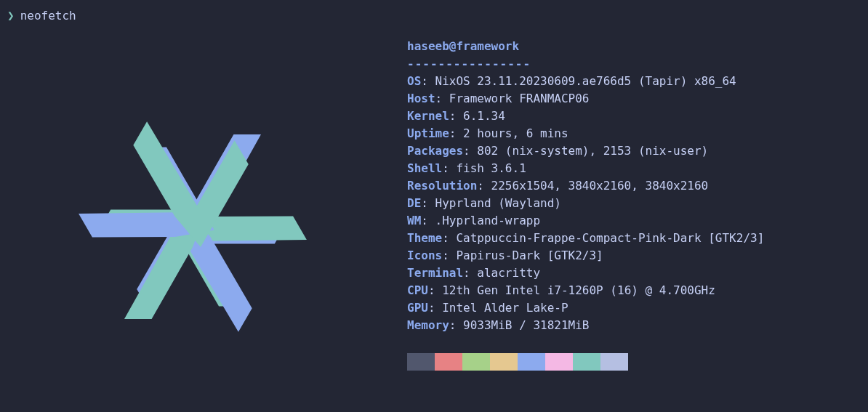  I want to click on info-row-cpu: CPU: 12th Gen Intel i7-1260P (16) @ 4.70…, so click(586, 291).